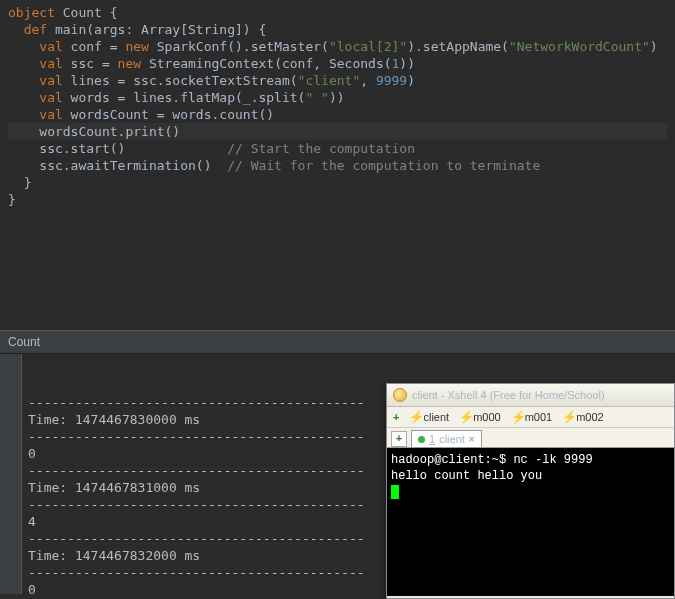 The width and height of the screenshot is (675, 599). What do you see at coordinates (338, 166) in the screenshot?
I see `code-line: ssc.awaitTermination() // Wait for the c…` at bounding box center [338, 166].